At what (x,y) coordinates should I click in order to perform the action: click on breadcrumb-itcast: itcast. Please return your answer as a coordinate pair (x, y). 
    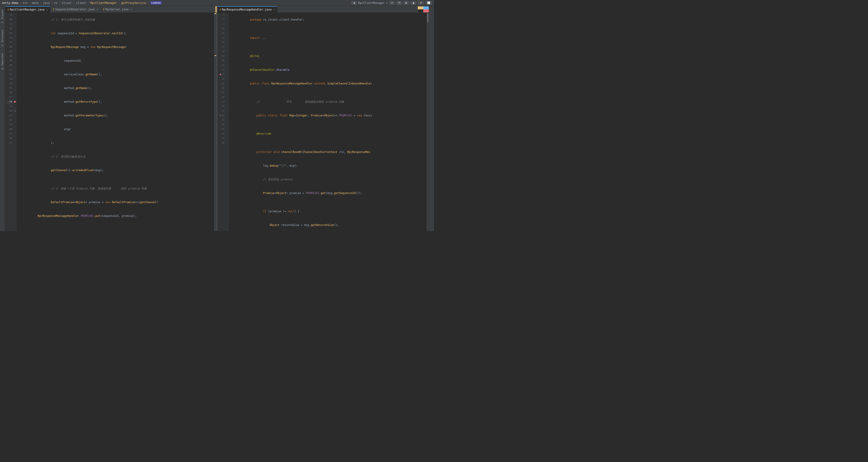
    Looking at the image, I should click on (67, 3).